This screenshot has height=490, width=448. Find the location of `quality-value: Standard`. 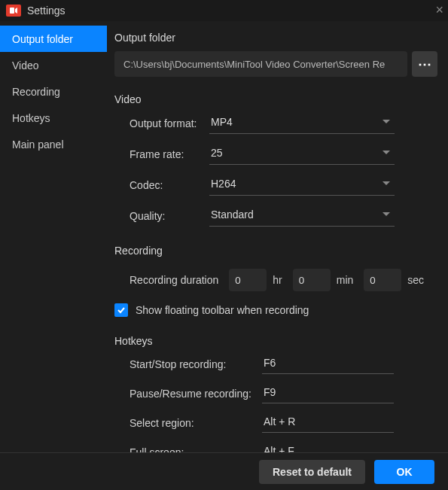

quality-value: Standard is located at coordinates (232, 215).